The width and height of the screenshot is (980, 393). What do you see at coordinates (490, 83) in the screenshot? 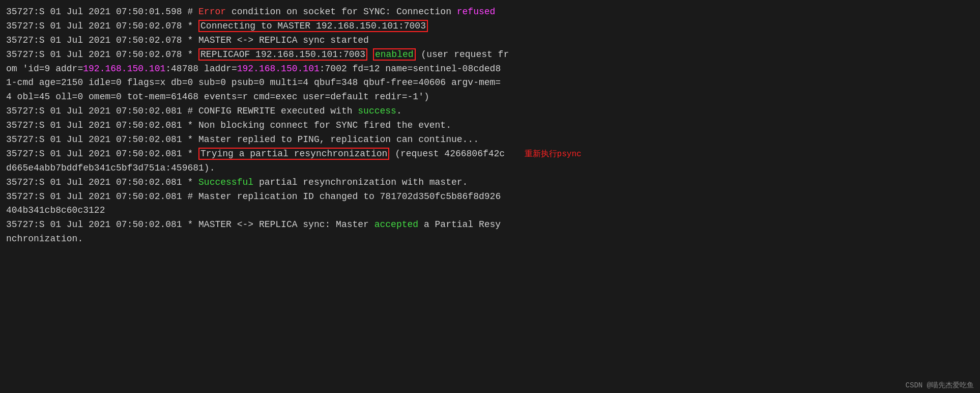
I see `log-line-6: 1-cmd age=2150 idle=0 flags=x db=0 sub=0…` at bounding box center [490, 83].